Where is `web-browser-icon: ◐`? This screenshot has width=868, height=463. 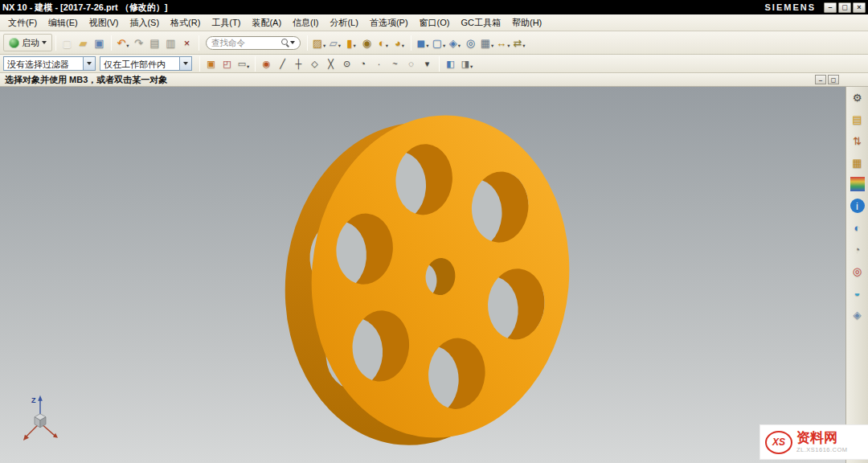
web-browser-icon: ◐ is located at coordinates (858, 227).